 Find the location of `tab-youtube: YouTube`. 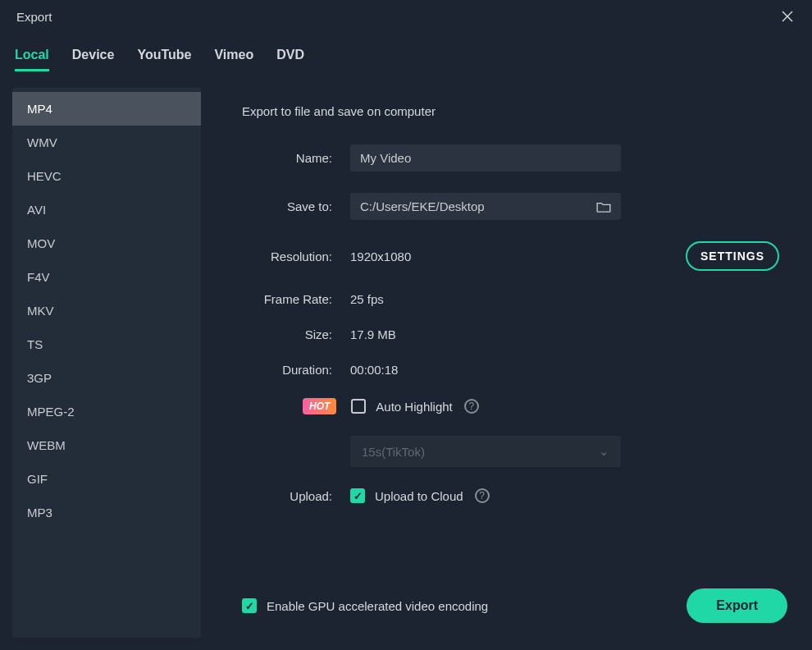

tab-youtube: YouTube is located at coordinates (164, 59).